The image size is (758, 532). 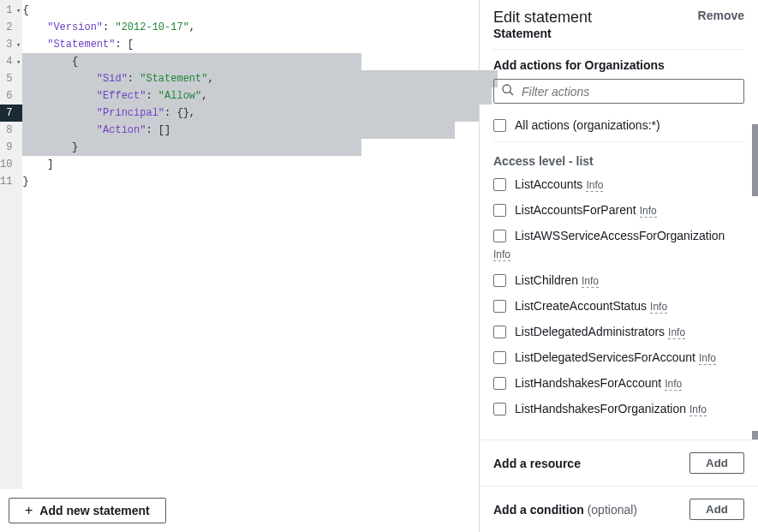 What do you see at coordinates (500, 125) in the screenshot?
I see `checkbox-all-actions` at bounding box center [500, 125].